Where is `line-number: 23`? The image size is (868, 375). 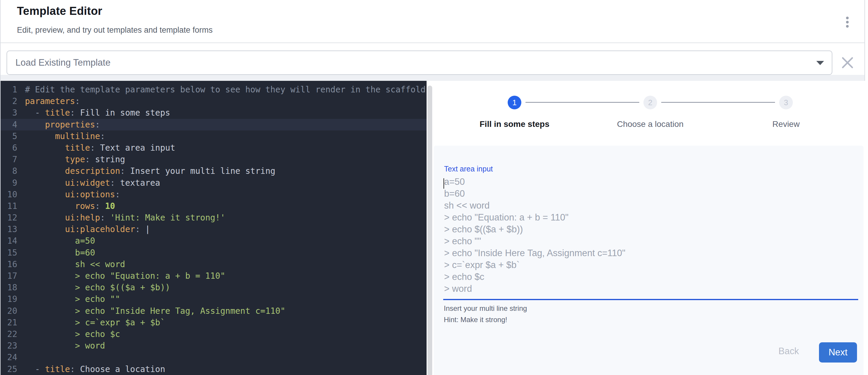 line-number: 23 is located at coordinates (9, 346).